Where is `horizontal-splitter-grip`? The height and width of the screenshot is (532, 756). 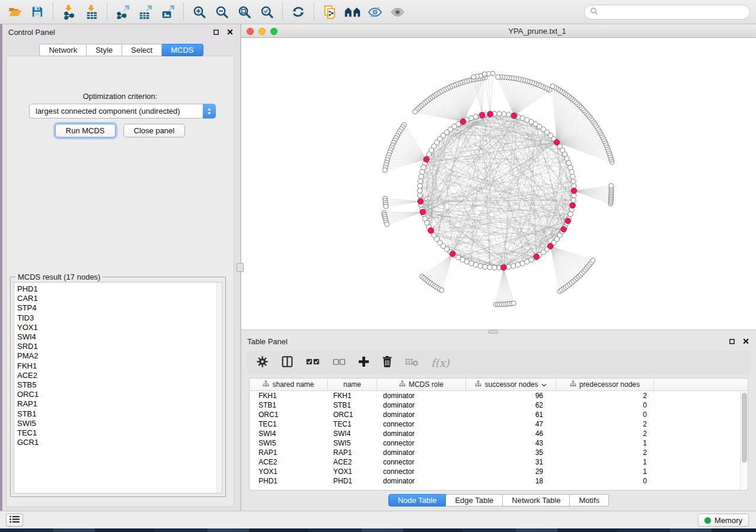
horizontal-splitter-grip is located at coordinates (493, 332).